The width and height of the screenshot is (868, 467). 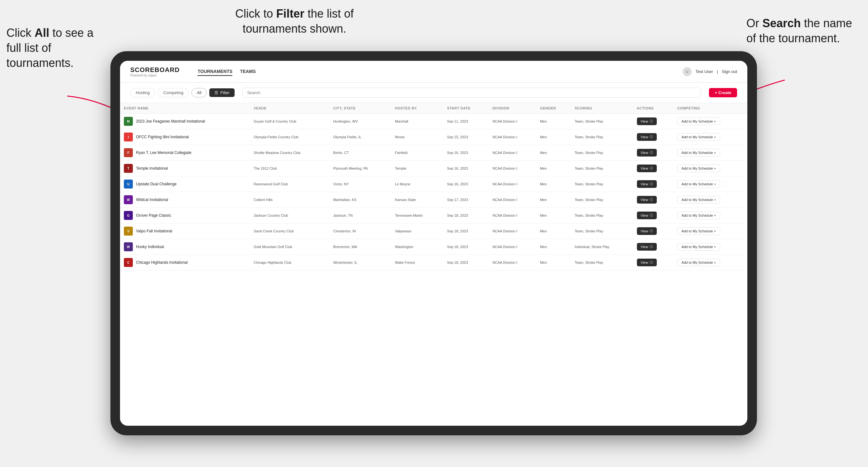 What do you see at coordinates (128, 168) in the screenshot?
I see `team-logo: T` at bounding box center [128, 168].